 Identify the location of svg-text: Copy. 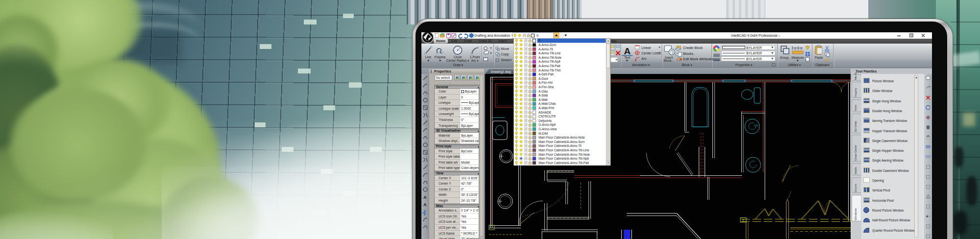
(505, 54).